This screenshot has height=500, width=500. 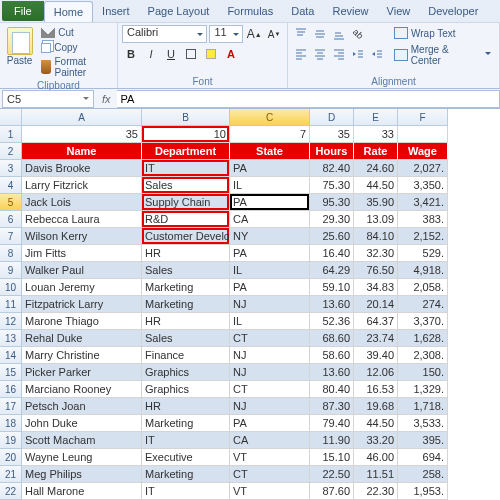 What do you see at coordinates (270, 440) in the screenshot?
I see `cell-C19: CA` at bounding box center [270, 440].